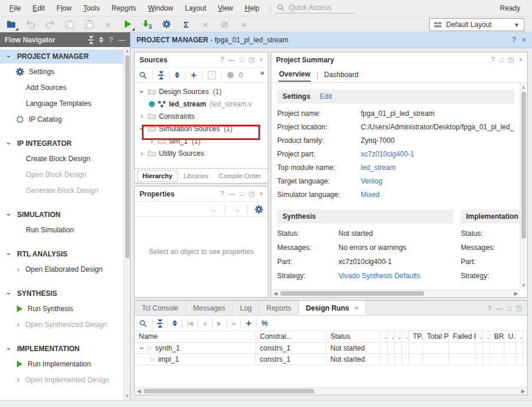 The image size is (532, 407). Describe the element at coordinates (331, 359) in the screenshot. I see `table-row-impl-1: ▷impl_1 constrs_1 Not started` at that location.